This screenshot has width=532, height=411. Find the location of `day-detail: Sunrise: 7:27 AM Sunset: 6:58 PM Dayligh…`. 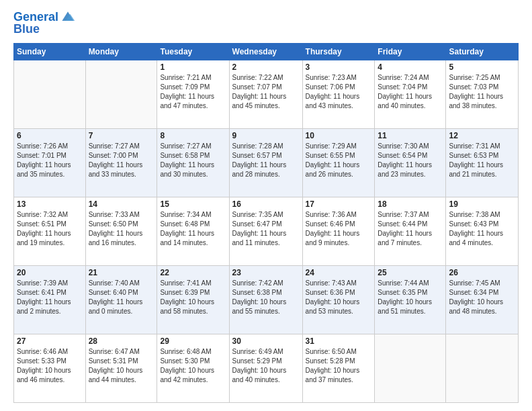

day-detail: Sunrise: 7:27 AM Sunset: 6:58 PM Dayligh… is located at coordinates (193, 161).